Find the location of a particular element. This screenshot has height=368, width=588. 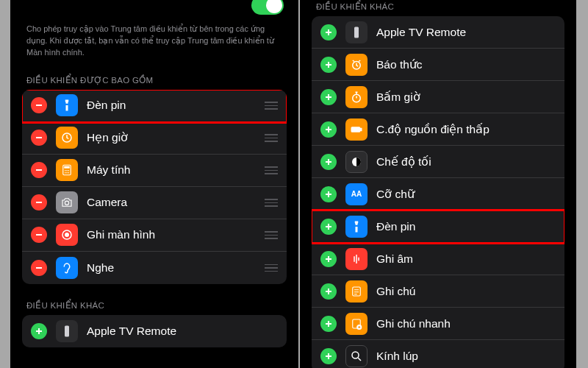

timer-icon is located at coordinates (67, 138).